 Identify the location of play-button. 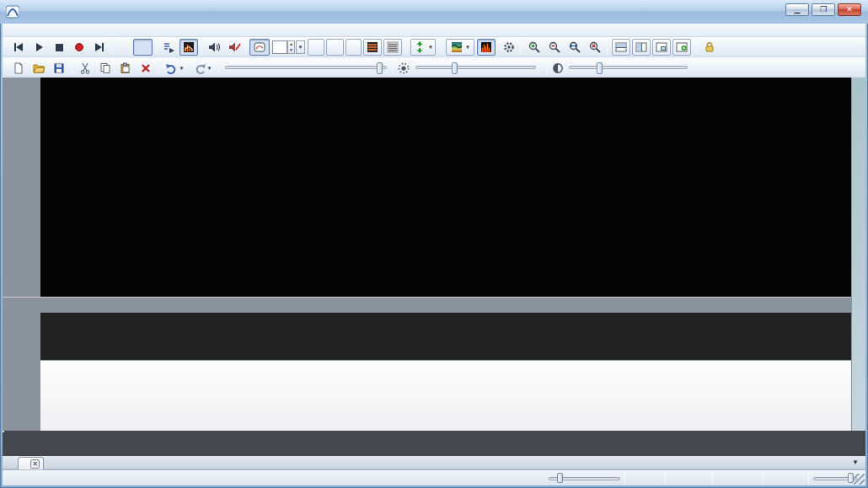
(39, 47).